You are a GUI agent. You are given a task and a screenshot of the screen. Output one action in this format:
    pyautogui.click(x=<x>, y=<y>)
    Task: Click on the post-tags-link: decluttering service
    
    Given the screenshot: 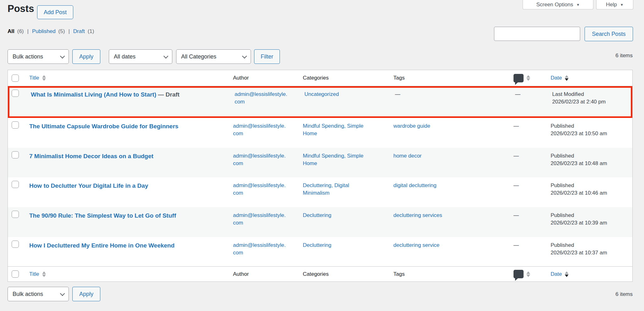 What is the action you would take?
    pyautogui.click(x=416, y=245)
    